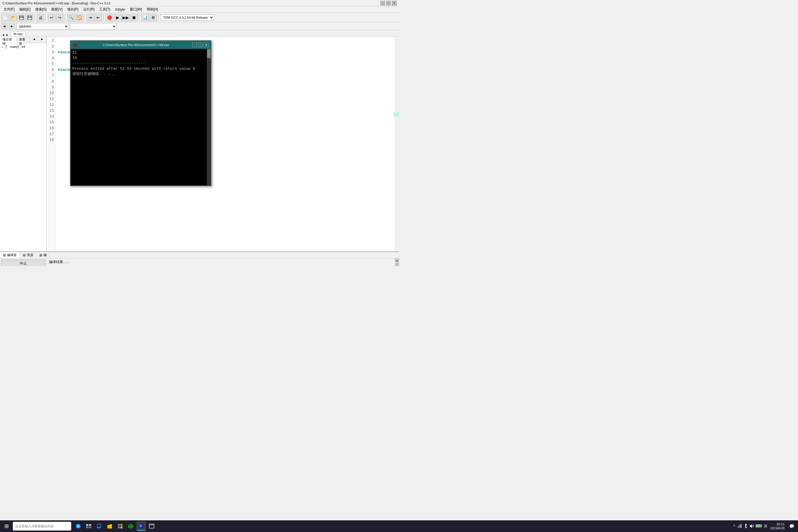 This screenshot has width=798, height=532. I want to click on console-line-1: 12, so click(140, 53).